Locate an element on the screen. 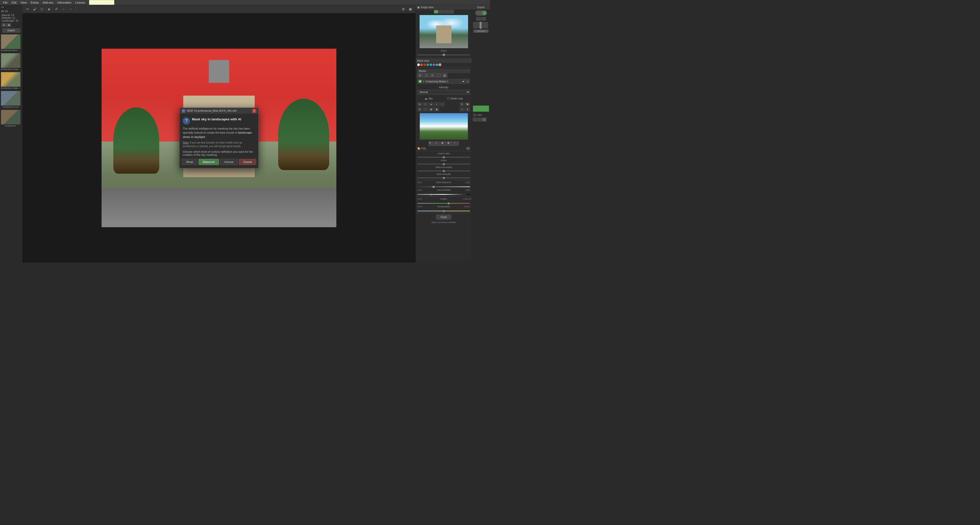 Image resolution: width=980 pixels, height=525 pixels. color-dot-selected is located at coordinates (440, 65).